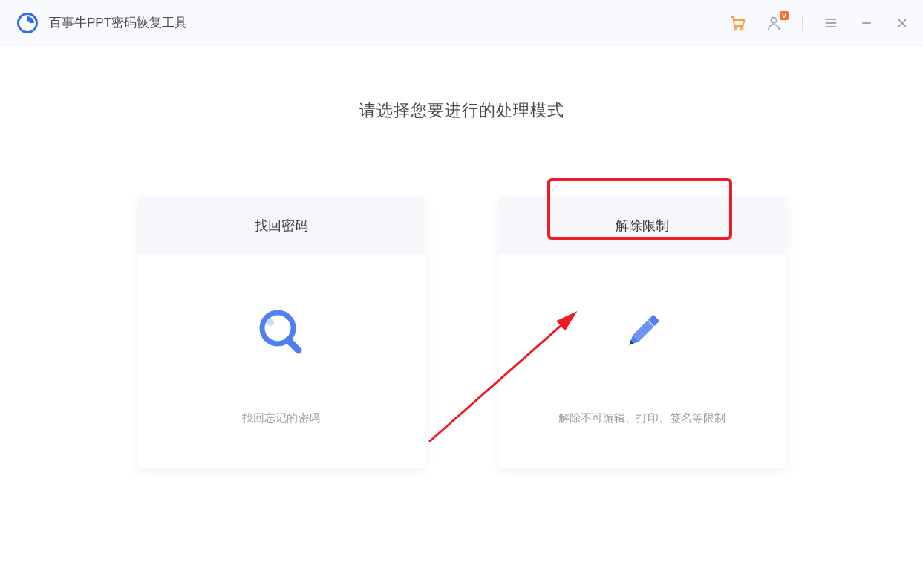 The height and width of the screenshot is (588, 923). Describe the element at coordinates (118, 22) in the screenshot. I see `app-title: 百事牛PPT密码恢复工具` at that location.